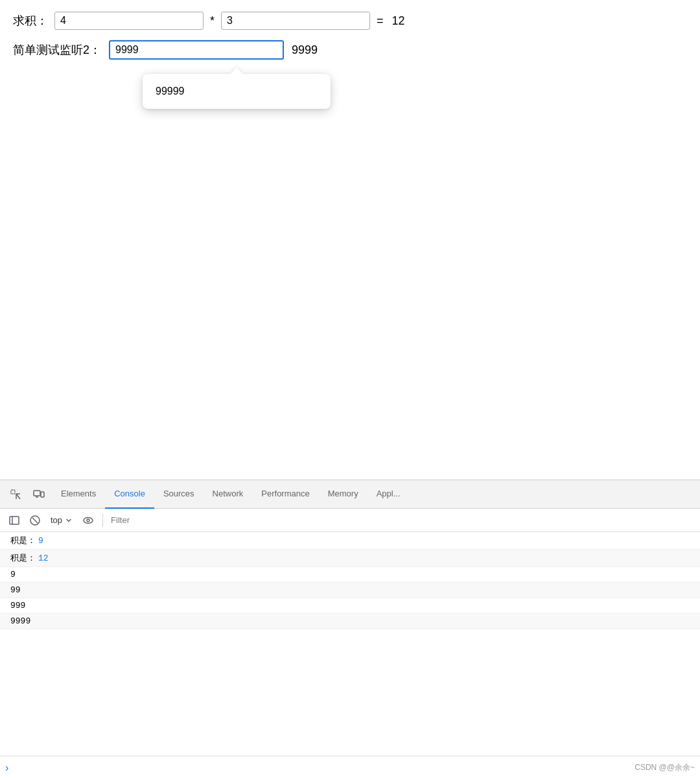 This screenshot has height=779, width=700. I want to click on console-entry-4: 99, so click(350, 590).